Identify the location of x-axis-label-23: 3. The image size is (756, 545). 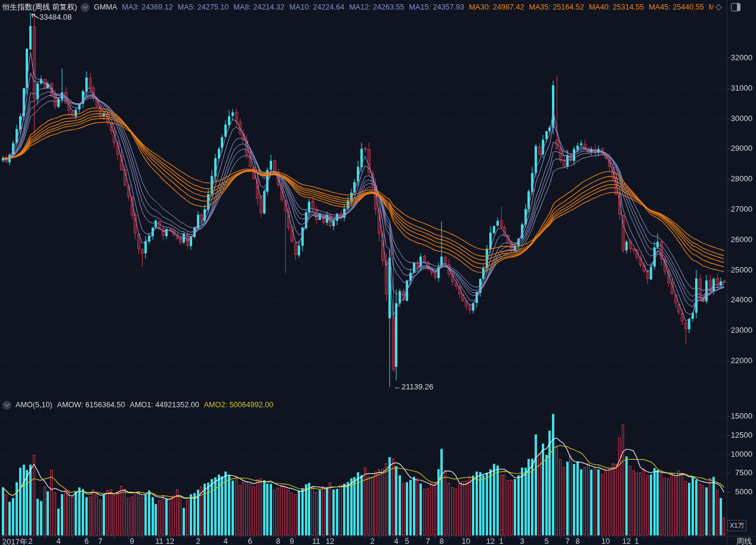
(522, 541).